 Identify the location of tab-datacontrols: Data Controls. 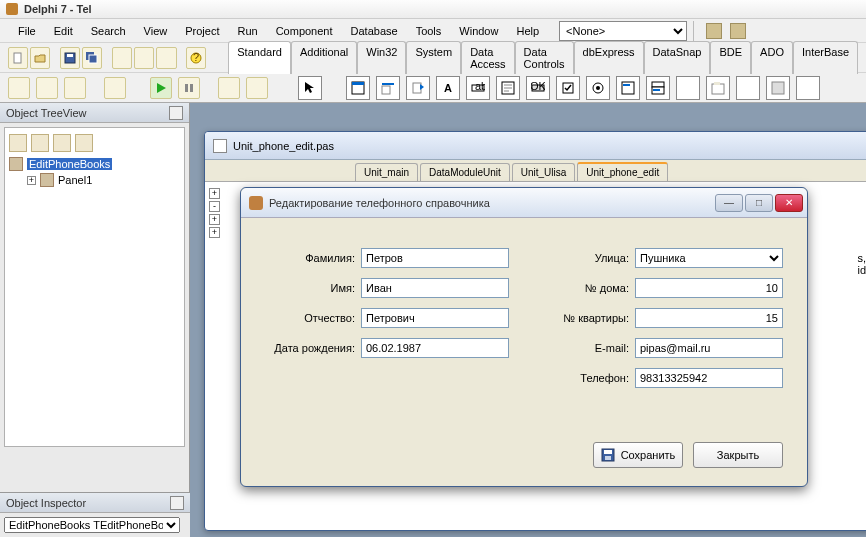
(544, 58).